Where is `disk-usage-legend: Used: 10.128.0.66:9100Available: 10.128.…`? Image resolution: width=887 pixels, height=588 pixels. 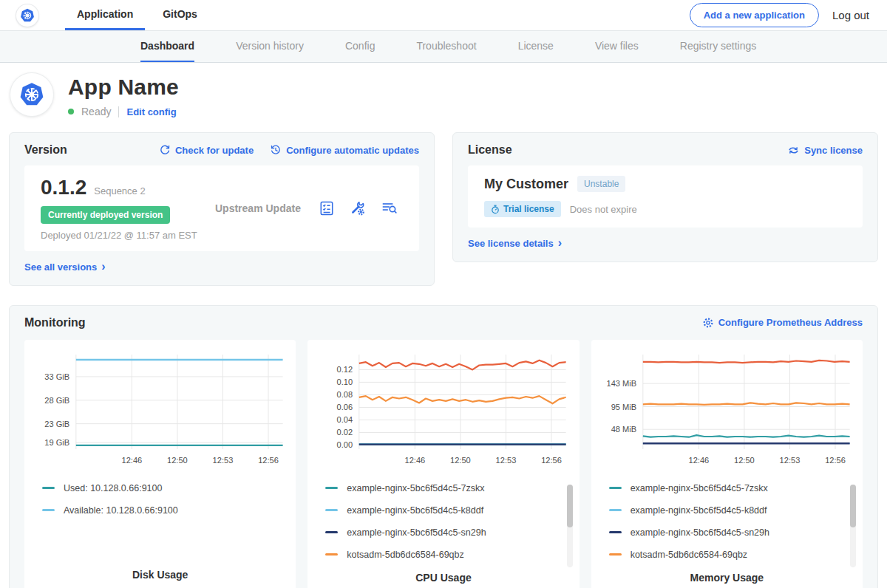 disk-usage-legend: Used: 10.128.0.66:9100Available: 10.128.… is located at coordinates (166, 505).